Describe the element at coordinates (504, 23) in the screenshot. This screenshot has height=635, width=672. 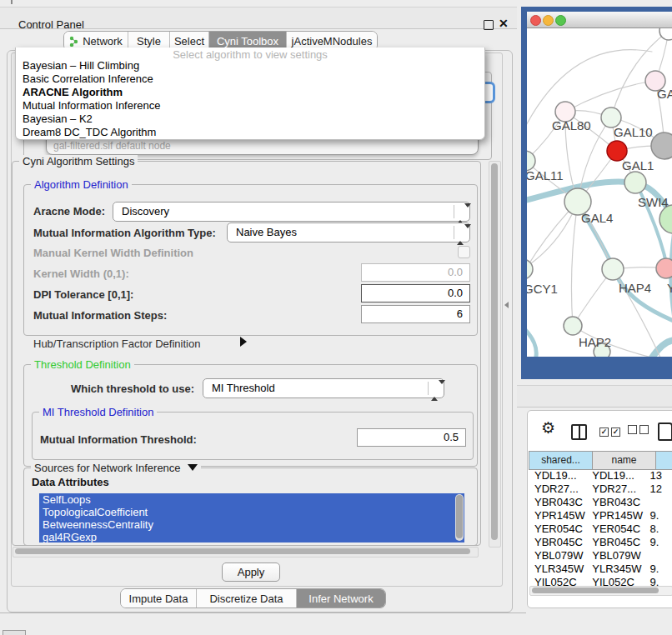
I see `close-icon: ✕` at that location.